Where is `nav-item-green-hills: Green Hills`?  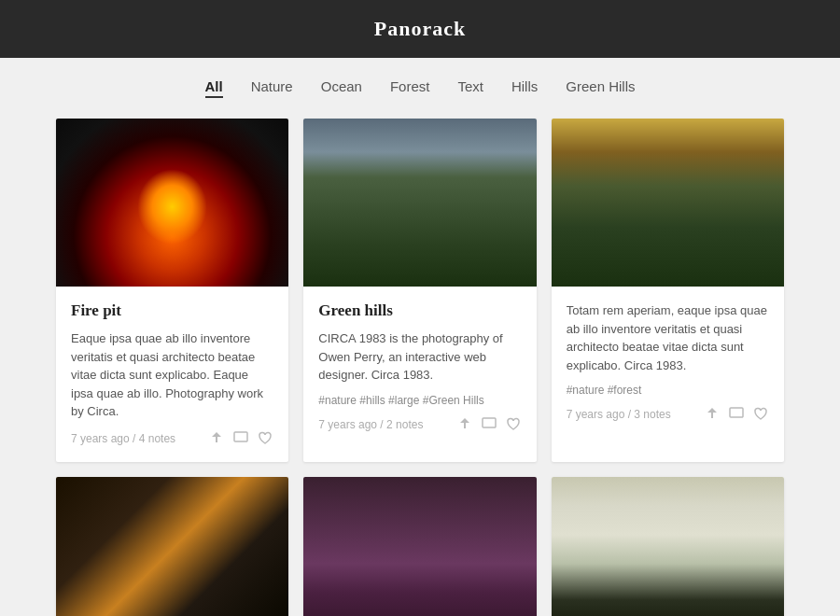 nav-item-green-hills: Green Hills is located at coordinates (600, 88).